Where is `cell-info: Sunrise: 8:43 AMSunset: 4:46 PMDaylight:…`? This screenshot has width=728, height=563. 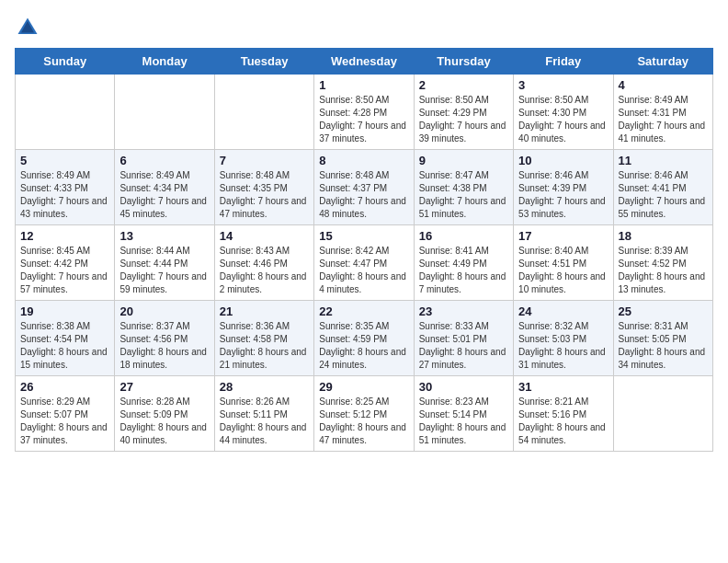
cell-info: Sunrise: 8:43 AMSunset: 4:46 PMDaylight:… is located at coordinates (265, 270).